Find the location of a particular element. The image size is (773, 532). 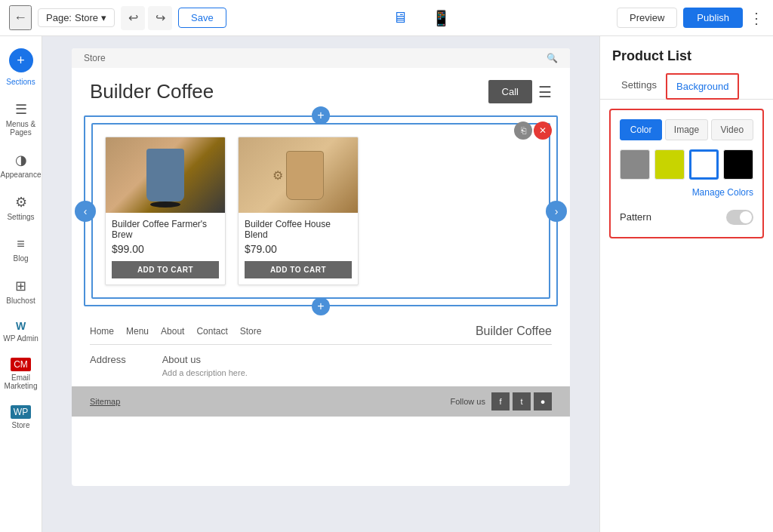

settings-icon: ⚙ is located at coordinates (21, 202).